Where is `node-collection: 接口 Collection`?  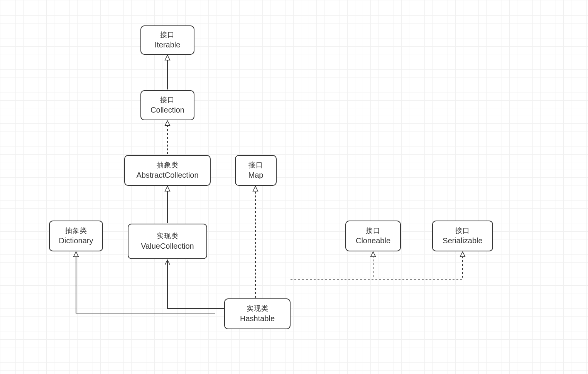
node-collection: 接口 Collection is located at coordinates (167, 105).